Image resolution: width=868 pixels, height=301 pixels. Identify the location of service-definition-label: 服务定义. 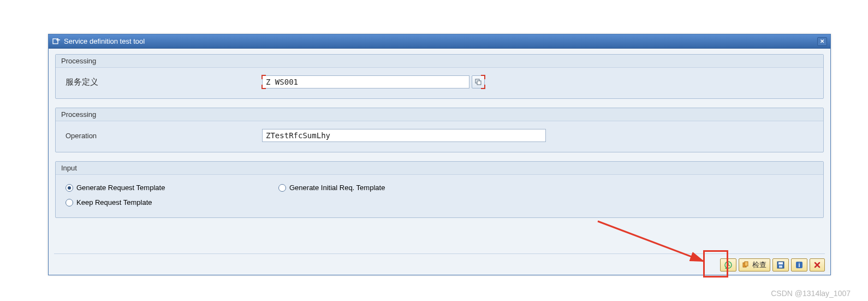
(164, 82).